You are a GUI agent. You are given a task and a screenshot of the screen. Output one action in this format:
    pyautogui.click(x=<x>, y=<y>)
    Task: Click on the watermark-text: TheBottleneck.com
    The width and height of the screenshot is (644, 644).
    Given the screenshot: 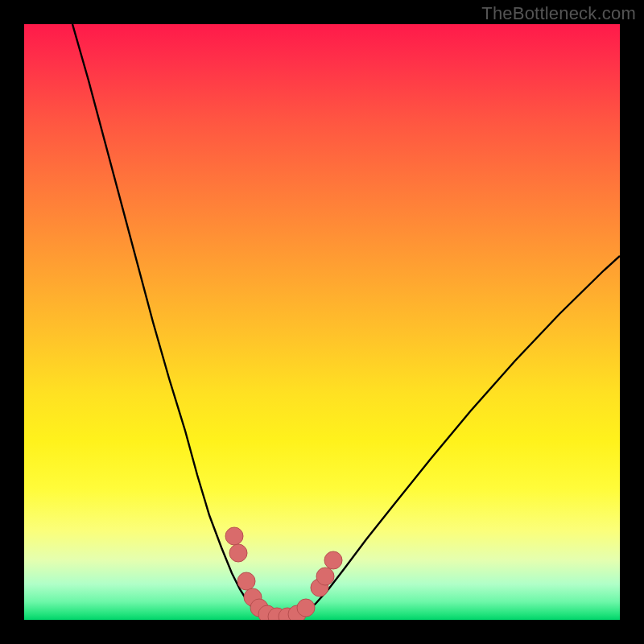 What is the action you would take?
    pyautogui.click(x=559, y=14)
    